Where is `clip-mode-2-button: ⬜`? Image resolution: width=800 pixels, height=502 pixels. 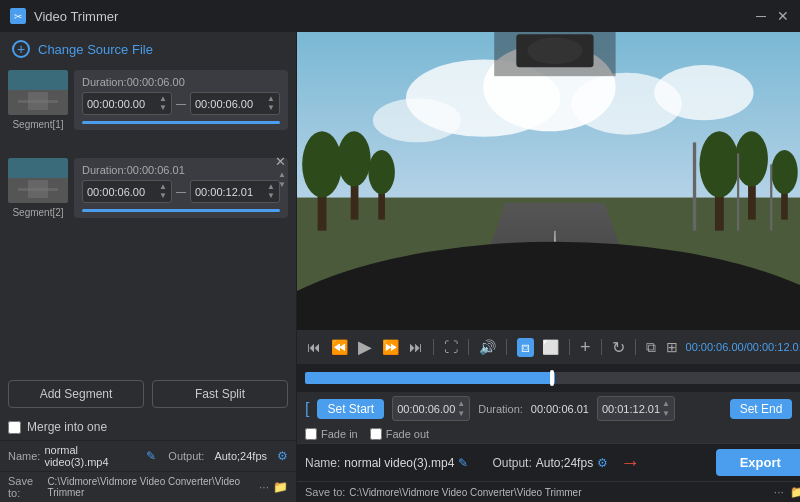 clip-mode-2-button: ⬜ is located at coordinates (550, 347).